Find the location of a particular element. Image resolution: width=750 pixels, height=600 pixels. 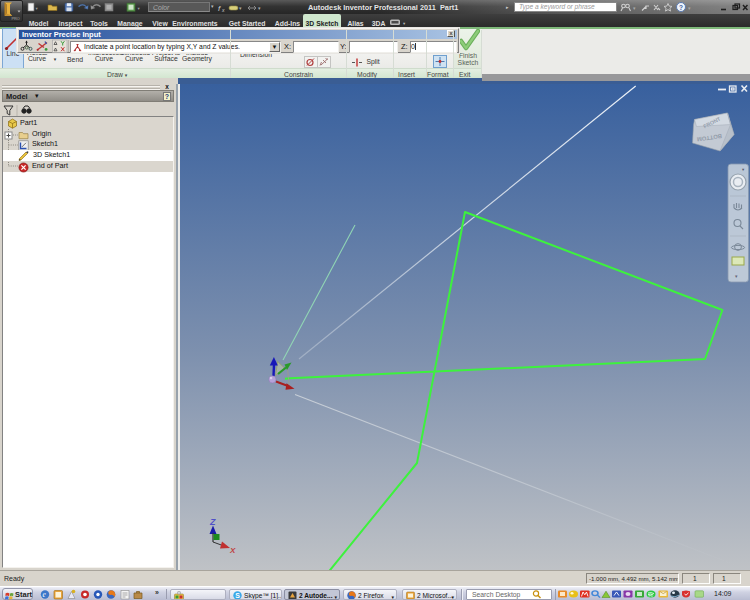

svg-text: x is located at coordinates (223, 10).